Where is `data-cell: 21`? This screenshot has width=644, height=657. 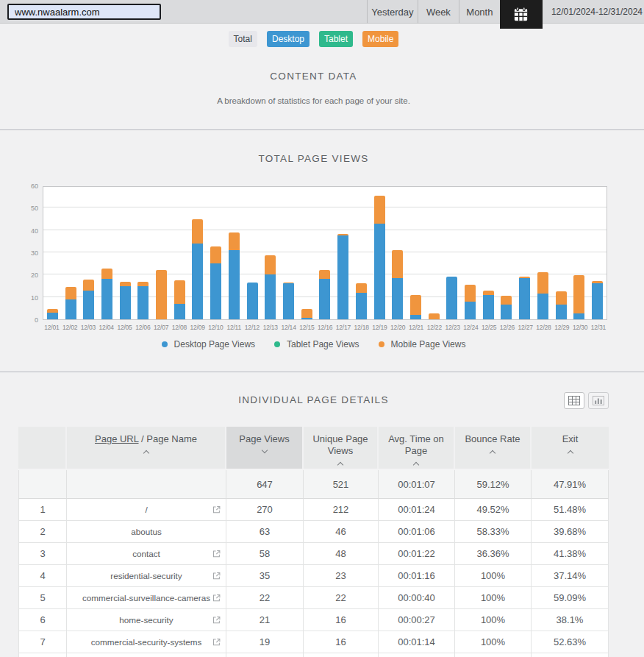
data-cell: 21 is located at coordinates (265, 620).